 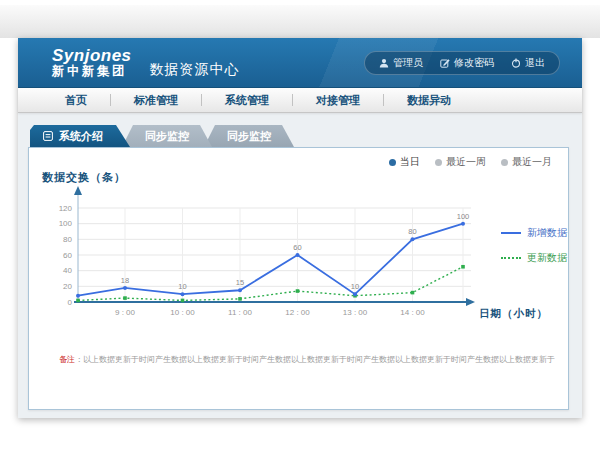 What do you see at coordinates (460, 162) in the screenshot?
I see `period-option-last-week: 最近一周` at bounding box center [460, 162].